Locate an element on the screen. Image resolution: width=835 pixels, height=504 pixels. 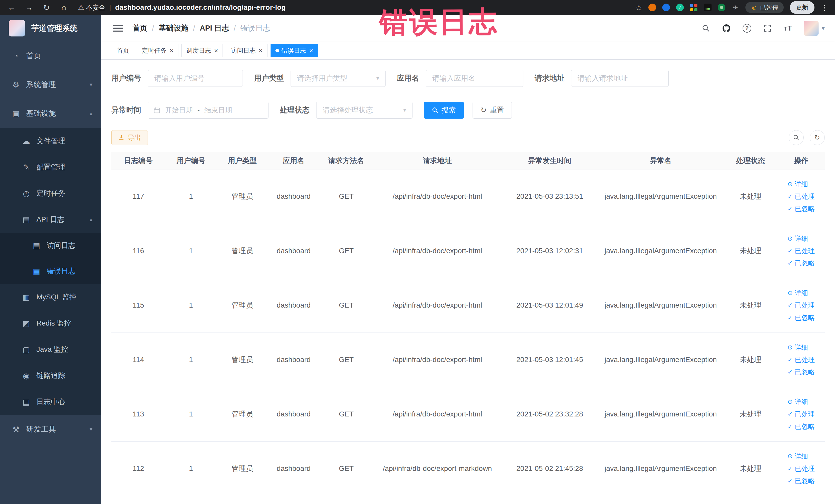
user-type-select: 请选择用户类型 ▾ is located at coordinates (338, 78).